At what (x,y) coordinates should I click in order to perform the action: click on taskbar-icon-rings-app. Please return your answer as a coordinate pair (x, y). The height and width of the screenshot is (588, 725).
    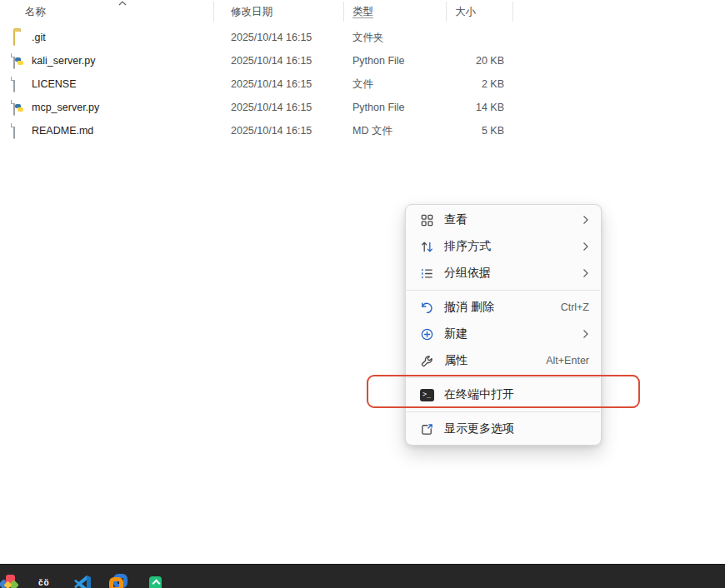
    Looking at the image, I should click on (119, 581).